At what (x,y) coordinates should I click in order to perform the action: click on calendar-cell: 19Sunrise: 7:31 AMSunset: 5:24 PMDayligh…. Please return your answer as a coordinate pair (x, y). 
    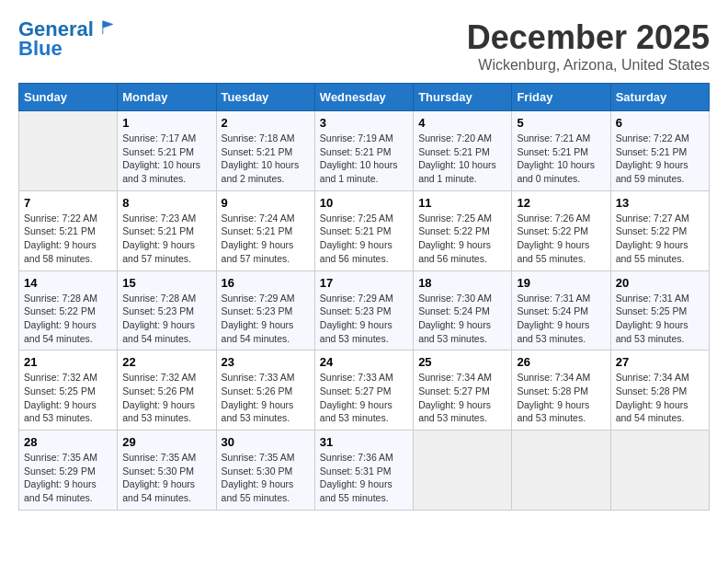
    Looking at the image, I should click on (561, 311).